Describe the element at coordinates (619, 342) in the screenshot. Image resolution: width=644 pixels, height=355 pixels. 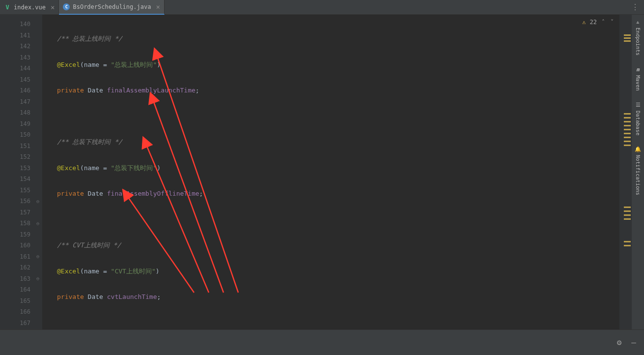
I see `settings-icon: ⚙` at that location.